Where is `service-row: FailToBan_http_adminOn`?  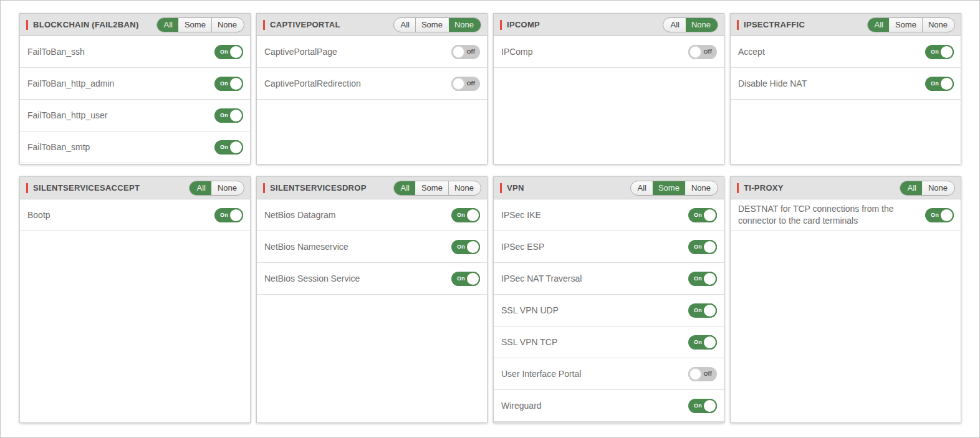
service-row: FailToBan_http_adminOn is located at coordinates (135, 83).